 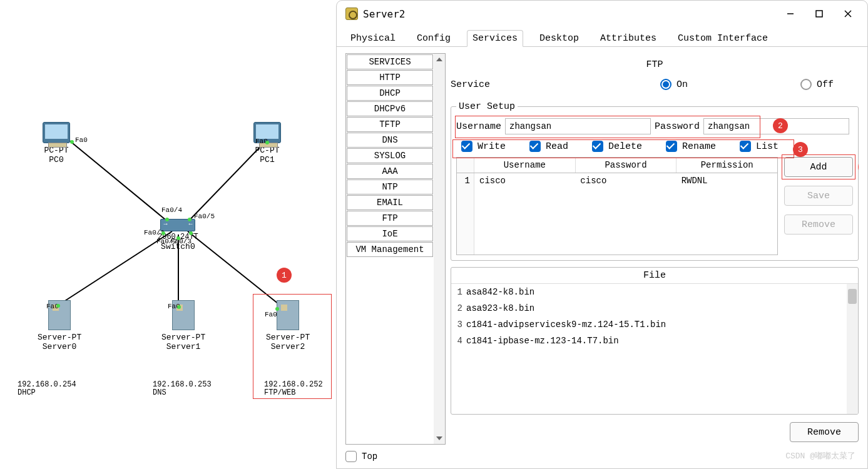 I want to click on tab-attributes: Attributes, so click(x=628, y=39).